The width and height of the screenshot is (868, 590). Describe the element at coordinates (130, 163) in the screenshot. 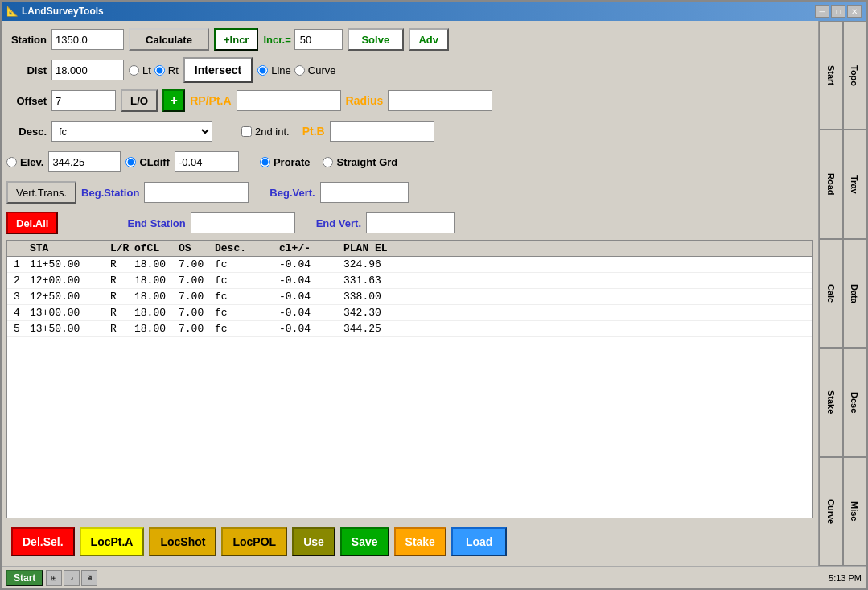

I see `cldiff-radio` at that location.